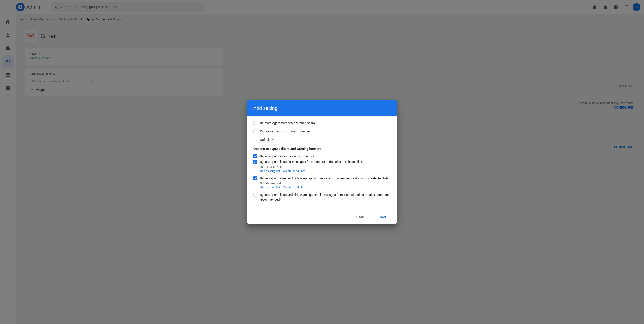 This screenshot has width=644, height=324. What do you see at coordinates (322, 108) in the screenshot?
I see `dialog-header: Add setting` at bounding box center [322, 108].